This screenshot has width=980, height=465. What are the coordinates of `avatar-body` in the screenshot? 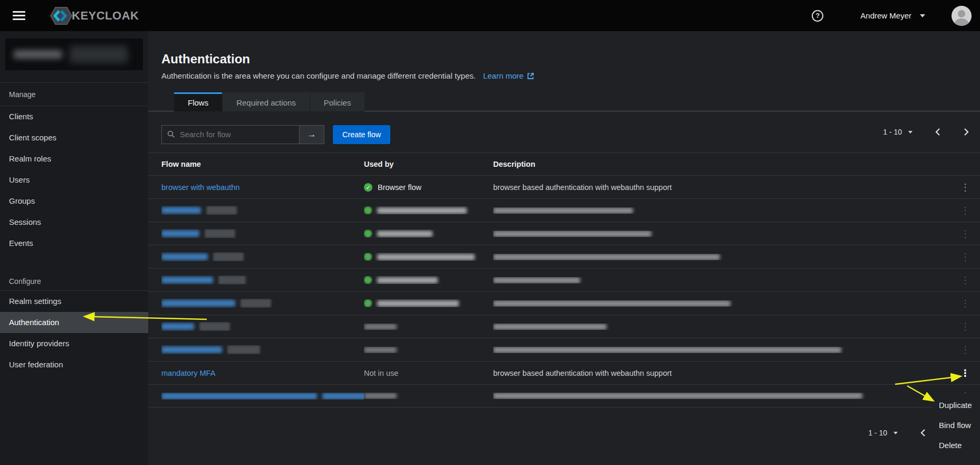 It's located at (962, 22).